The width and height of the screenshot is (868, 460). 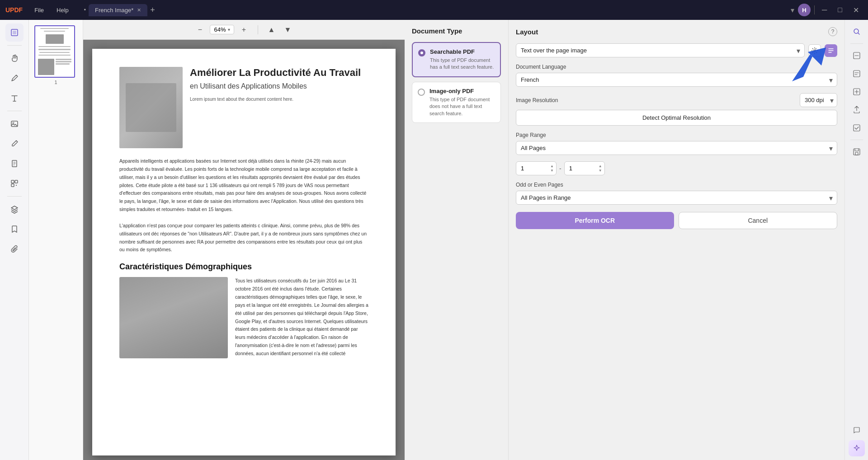 I want to click on strip-save-icon, so click(x=857, y=152).